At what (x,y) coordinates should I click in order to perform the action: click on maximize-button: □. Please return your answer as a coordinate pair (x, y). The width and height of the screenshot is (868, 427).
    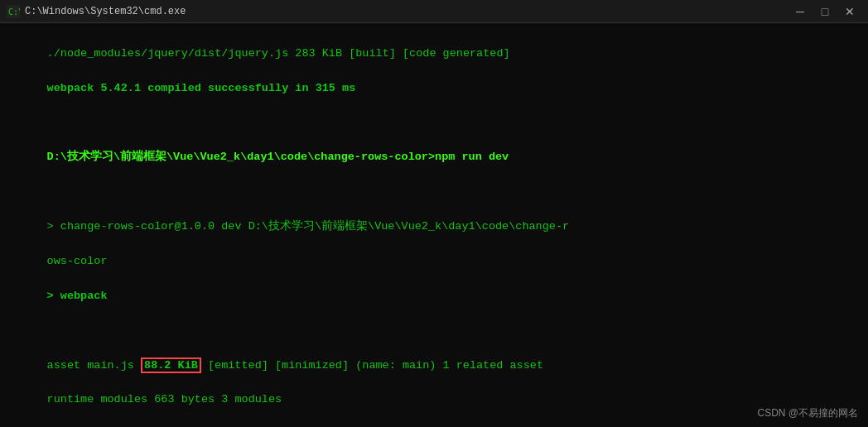
    Looking at the image, I should click on (825, 12).